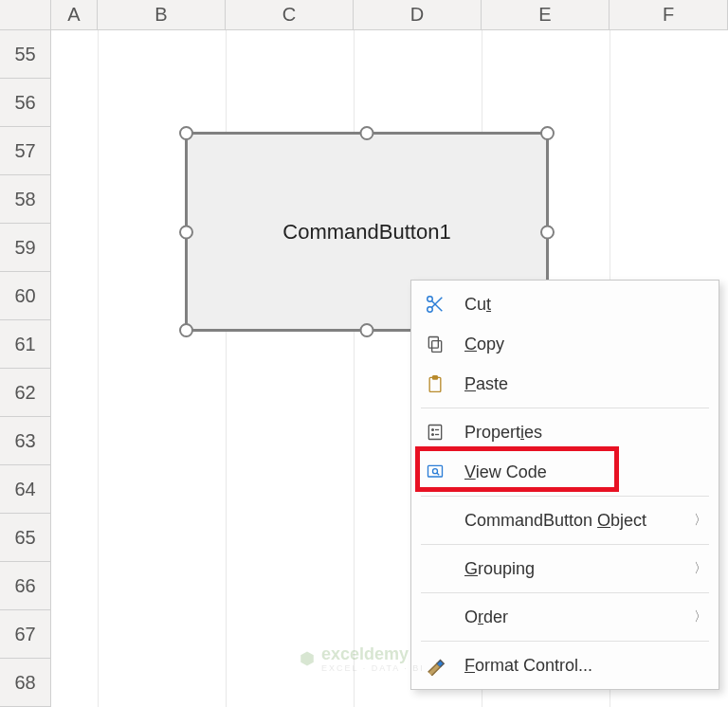 This screenshot has height=707, width=728. What do you see at coordinates (26, 152) in the screenshot?
I see `row-header: 57` at bounding box center [26, 152].